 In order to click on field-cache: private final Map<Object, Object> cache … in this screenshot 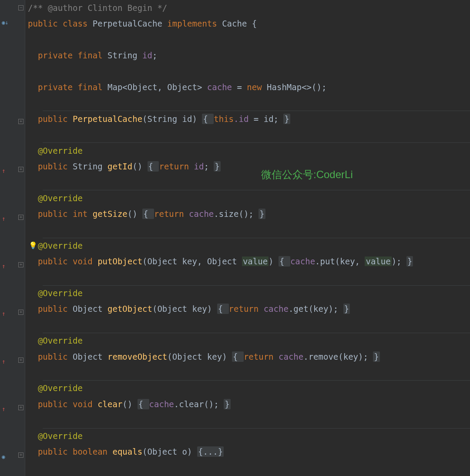, I will do `click(249, 87)`.